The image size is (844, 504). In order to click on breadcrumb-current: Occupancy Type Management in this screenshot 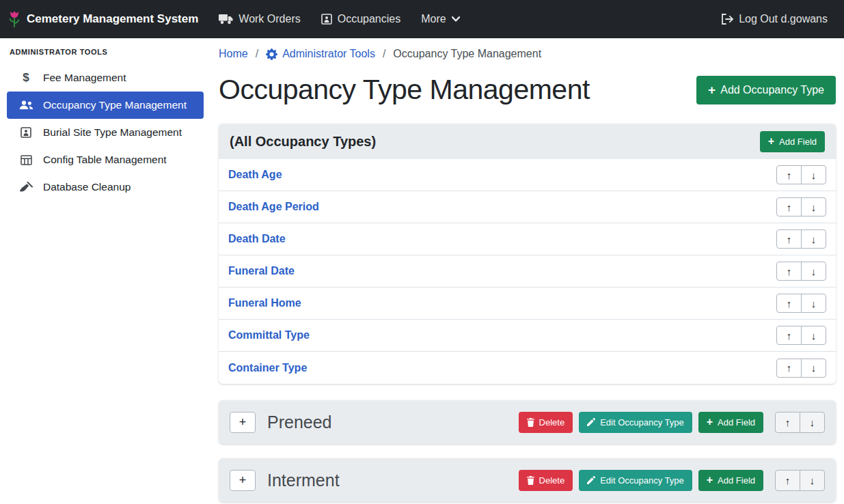, I will do `click(467, 54)`.